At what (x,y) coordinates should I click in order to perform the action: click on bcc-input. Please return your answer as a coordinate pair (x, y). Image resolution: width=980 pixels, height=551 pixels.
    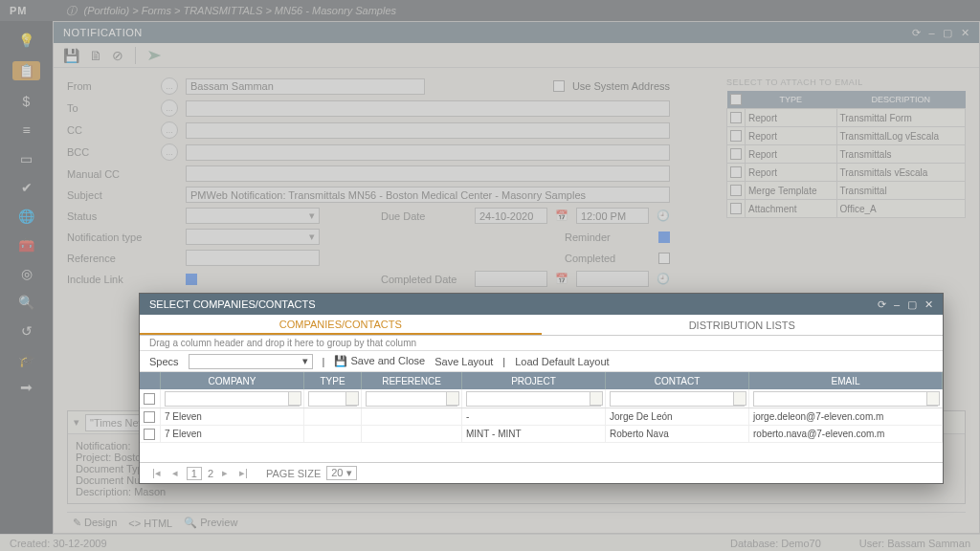
    Looking at the image, I should click on (428, 153).